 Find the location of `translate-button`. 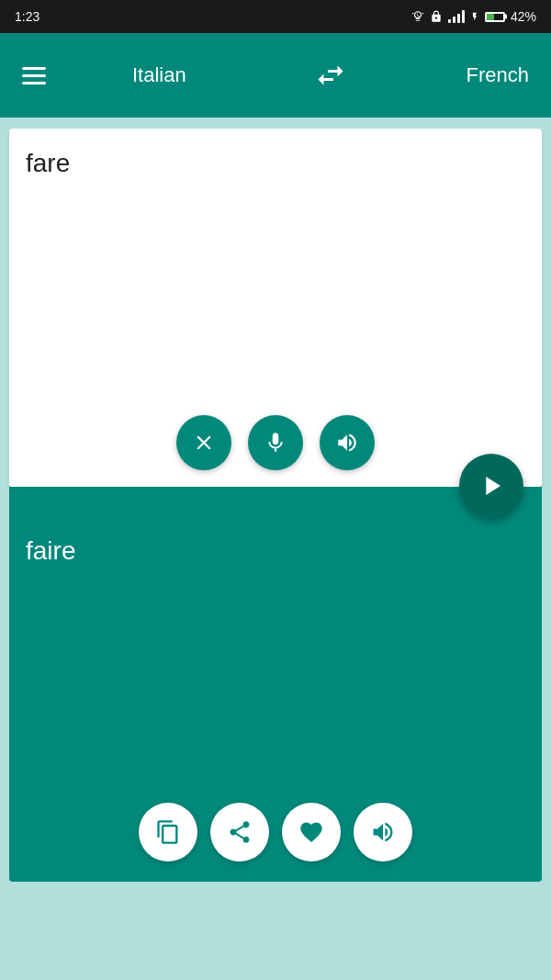

translate-button is located at coordinates (491, 486).